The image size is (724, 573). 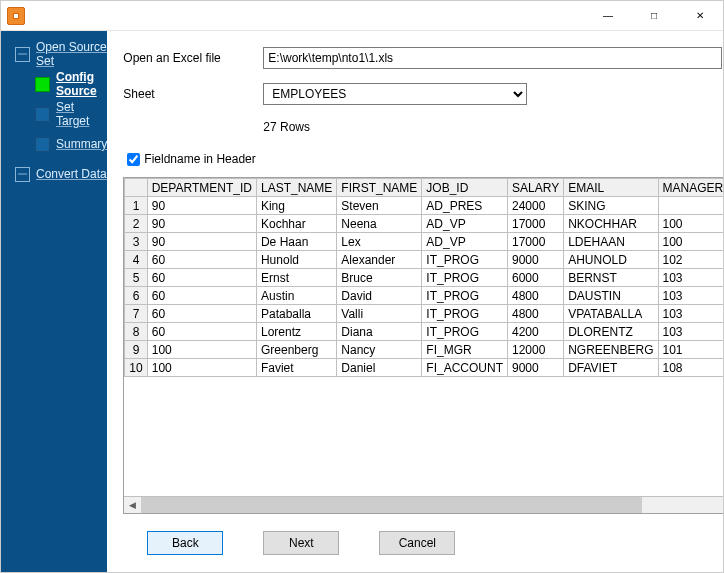 I want to click on cell-salary: 6000, so click(x=536, y=278).